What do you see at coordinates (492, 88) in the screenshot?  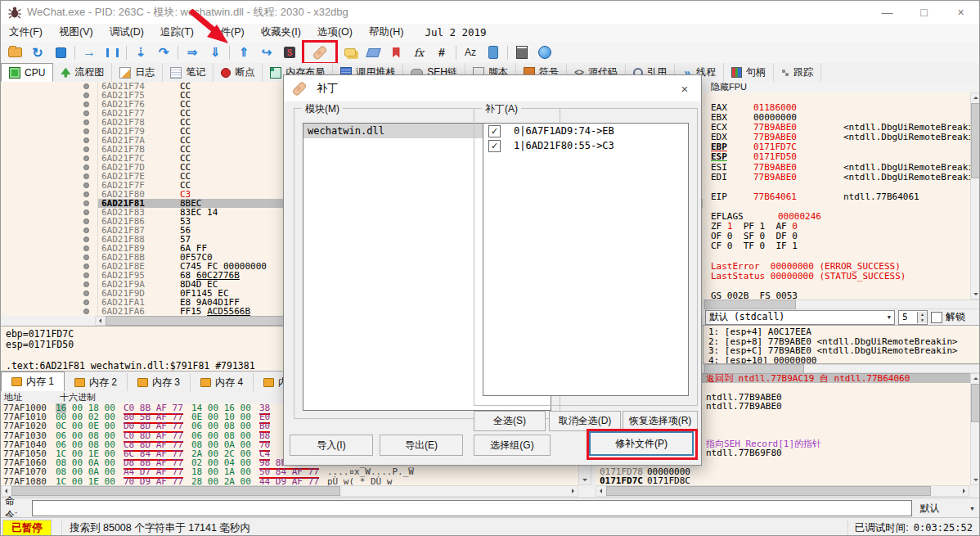 I see `patch-dialog-titlebar: 补丁 ×` at bounding box center [492, 88].